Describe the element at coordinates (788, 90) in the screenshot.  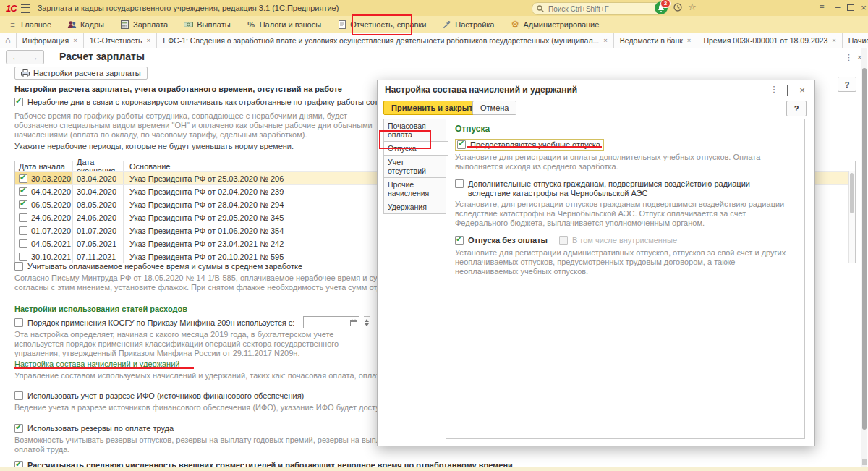
I see `dialog-restore-icon` at that location.